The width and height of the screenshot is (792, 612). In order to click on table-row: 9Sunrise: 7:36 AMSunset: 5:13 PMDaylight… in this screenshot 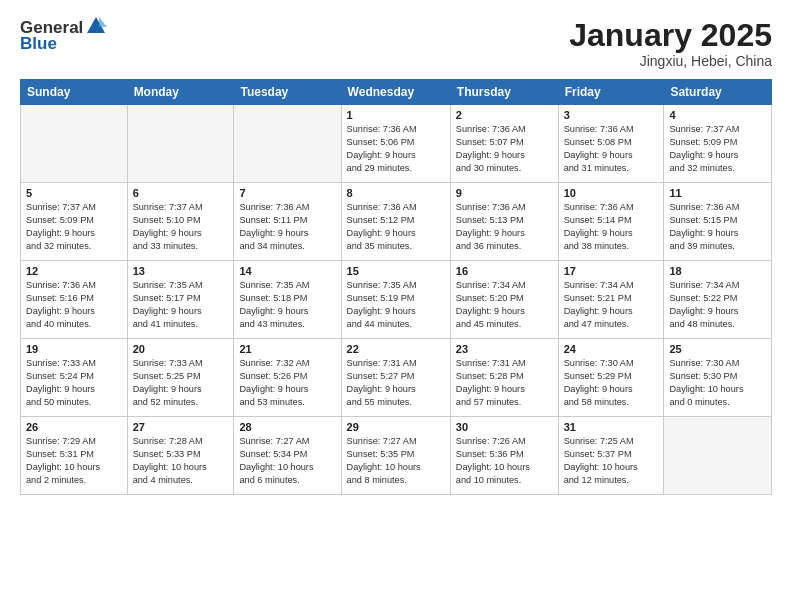, I will do `click(504, 222)`.